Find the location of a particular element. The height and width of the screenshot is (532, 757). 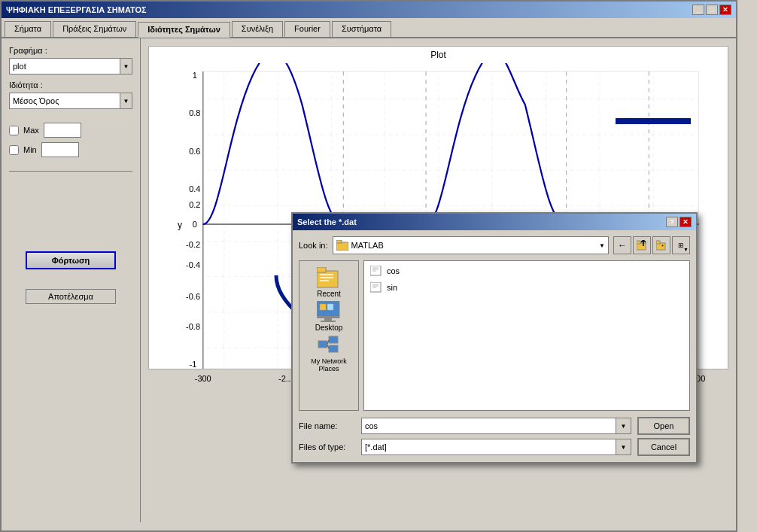

divider is located at coordinates (71, 172).